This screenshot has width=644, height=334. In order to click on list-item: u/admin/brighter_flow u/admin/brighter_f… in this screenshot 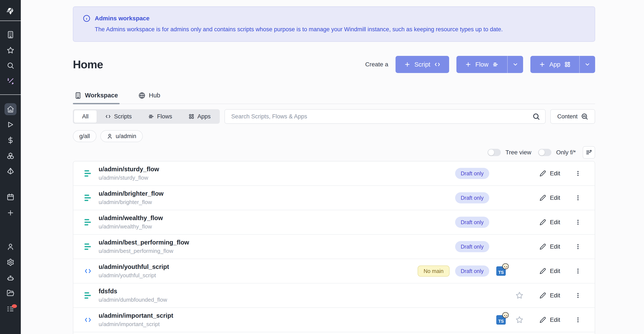, I will do `click(334, 198)`.